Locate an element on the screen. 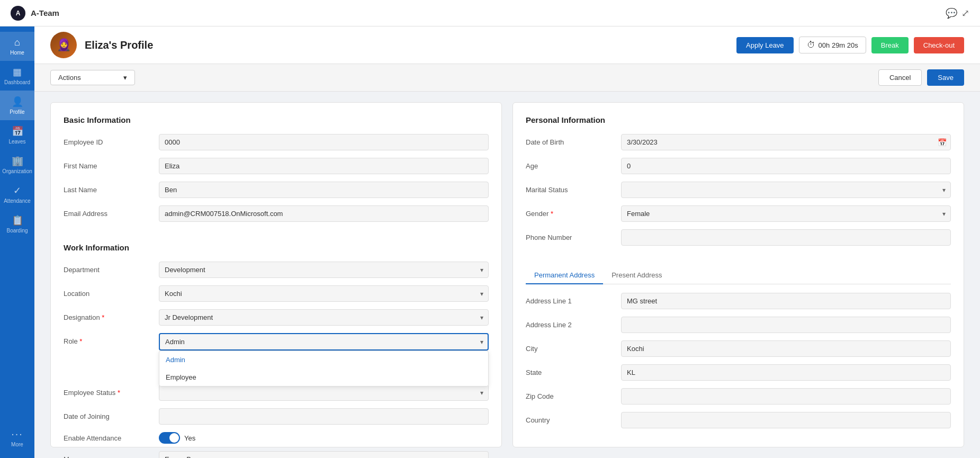 This screenshot has width=980, height=458. department-label: Department is located at coordinates (111, 270).